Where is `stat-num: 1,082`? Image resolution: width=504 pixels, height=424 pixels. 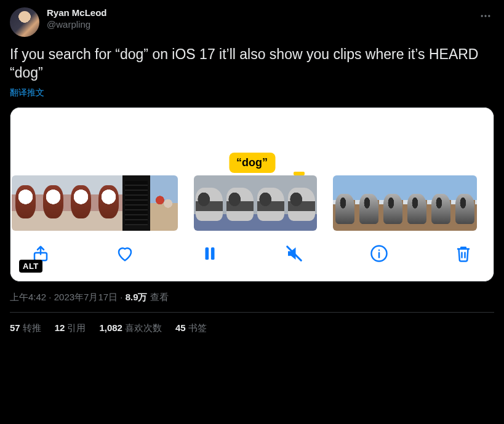 stat-num: 1,082 is located at coordinates (111, 327).